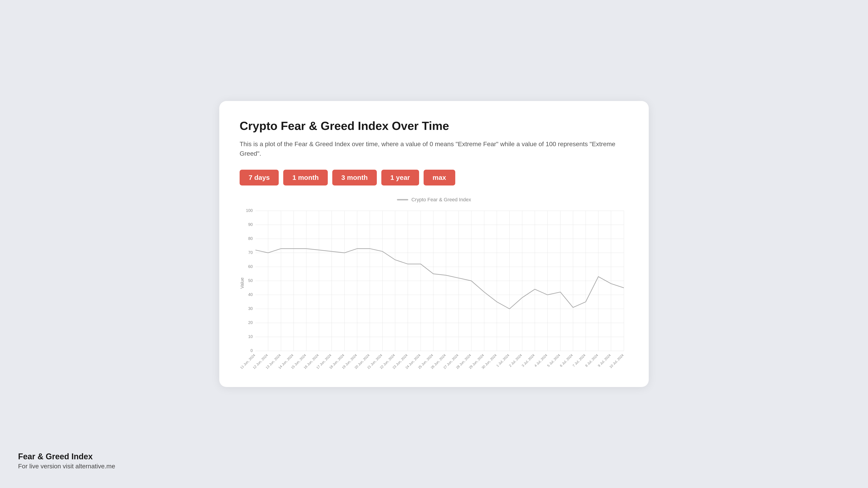  Describe the element at coordinates (251, 323) in the screenshot. I see `svg-text: 20` at that location.